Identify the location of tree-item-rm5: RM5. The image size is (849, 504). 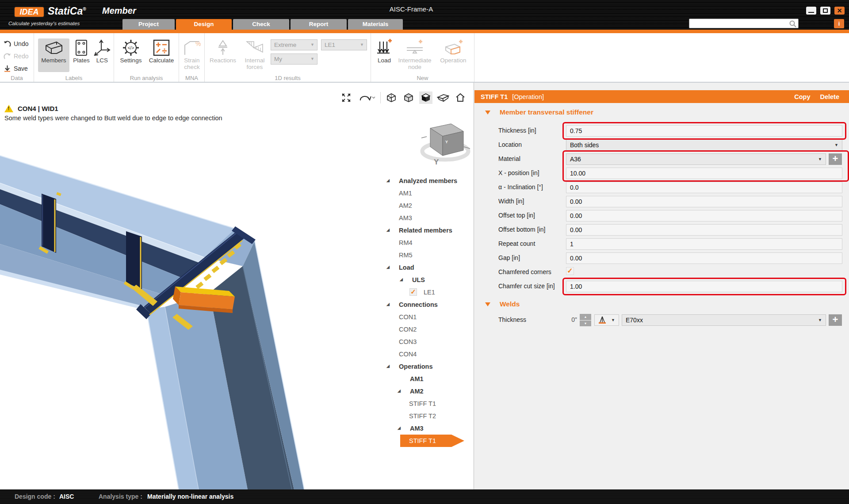
(429, 255).